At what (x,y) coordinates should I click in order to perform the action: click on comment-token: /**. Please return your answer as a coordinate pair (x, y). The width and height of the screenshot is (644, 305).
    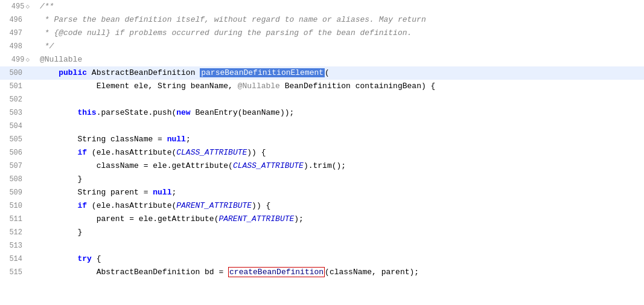
    Looking at the image, I should click on (47, 6).